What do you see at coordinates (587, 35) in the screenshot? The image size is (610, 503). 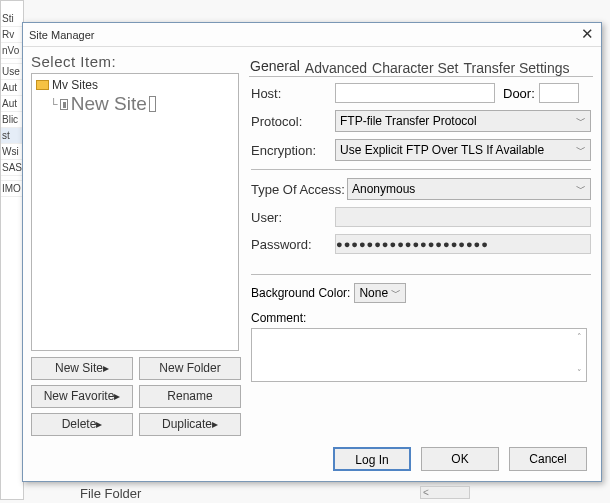 I see `close-icon: ✕` at bounding box center [587, 35].